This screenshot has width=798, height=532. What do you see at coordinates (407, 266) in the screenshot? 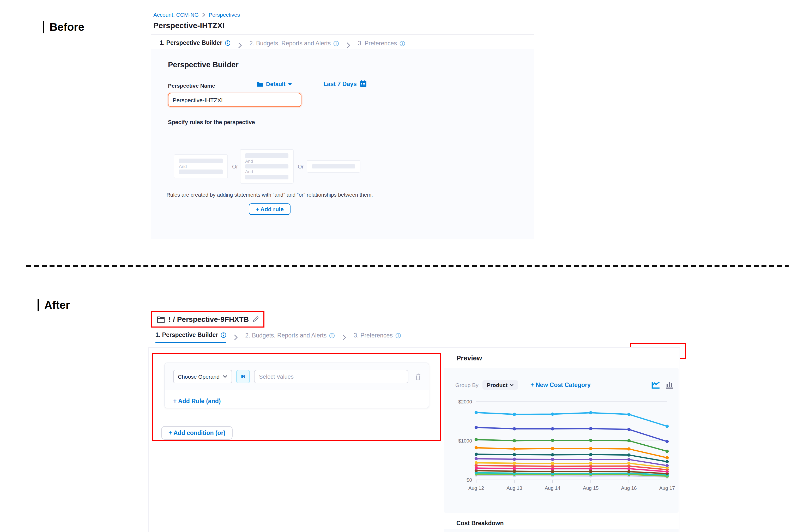
I see `before-after-divider` at bounding box center [407, 266].